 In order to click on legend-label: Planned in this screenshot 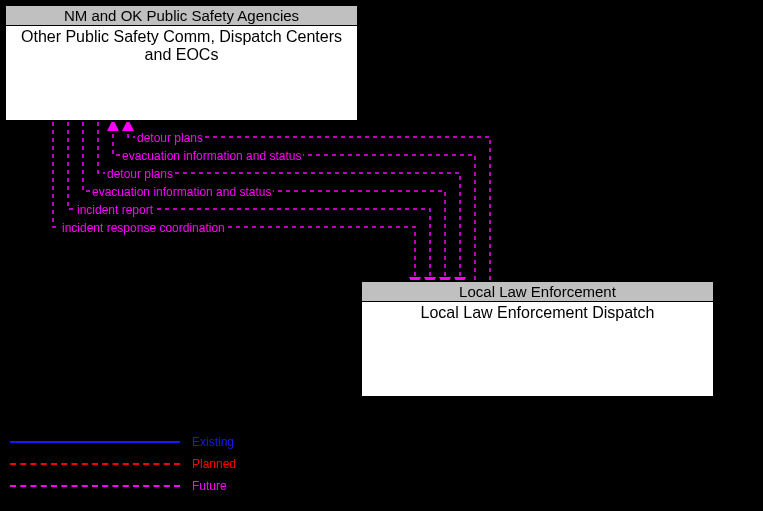, I will do `click(214, 464)`.